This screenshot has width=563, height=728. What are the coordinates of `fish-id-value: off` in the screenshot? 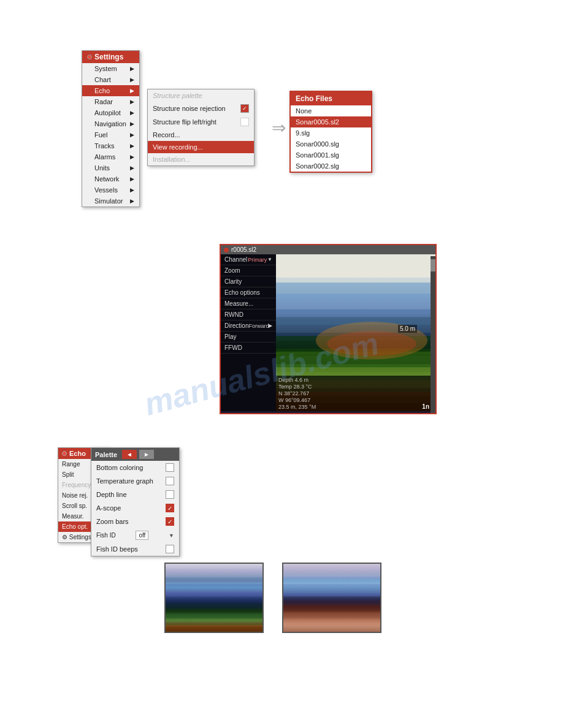 It's located at (142, 536).